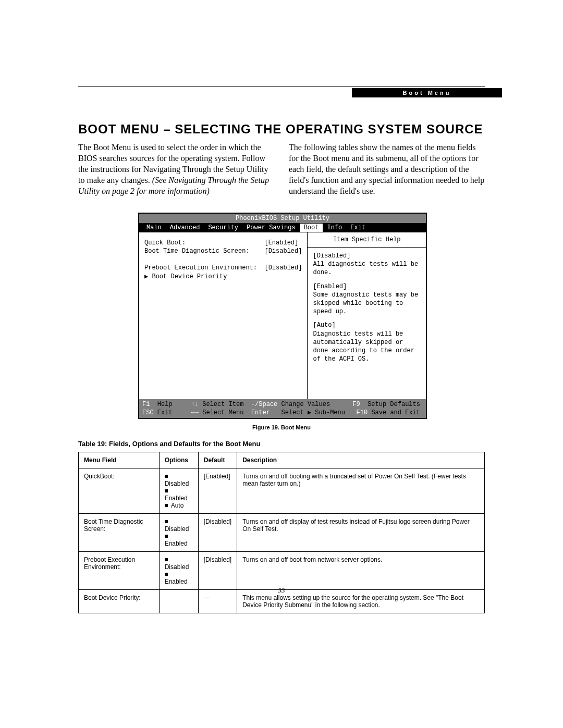  I want to click on bios-tabs: MainAdvancedSecurityPower SavingsBootInf…, so click(283, 228).